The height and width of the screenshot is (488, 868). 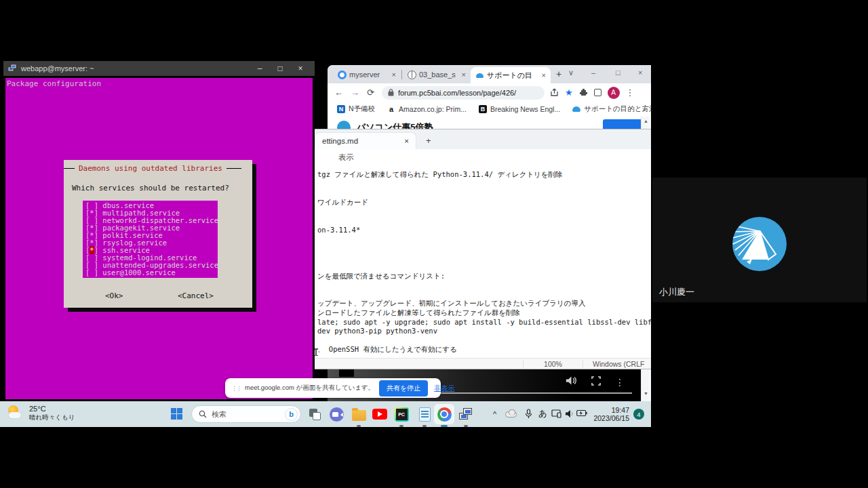 What do you see at coordinates (570, 415) in the screenshot?
I see `speaker-icon` at bounding box center [570, 415].